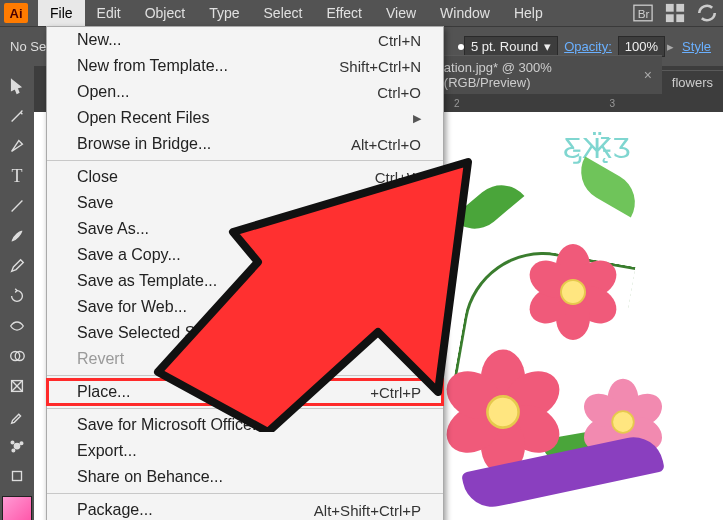  What do you see at coordinates (17, 86) in the screenshot?
I see `selection-tool-icon` at bounding box center [17, 86].